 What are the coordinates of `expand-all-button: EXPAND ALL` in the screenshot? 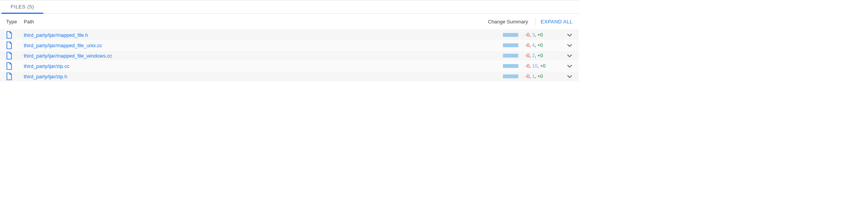 It's located at (556, 21).